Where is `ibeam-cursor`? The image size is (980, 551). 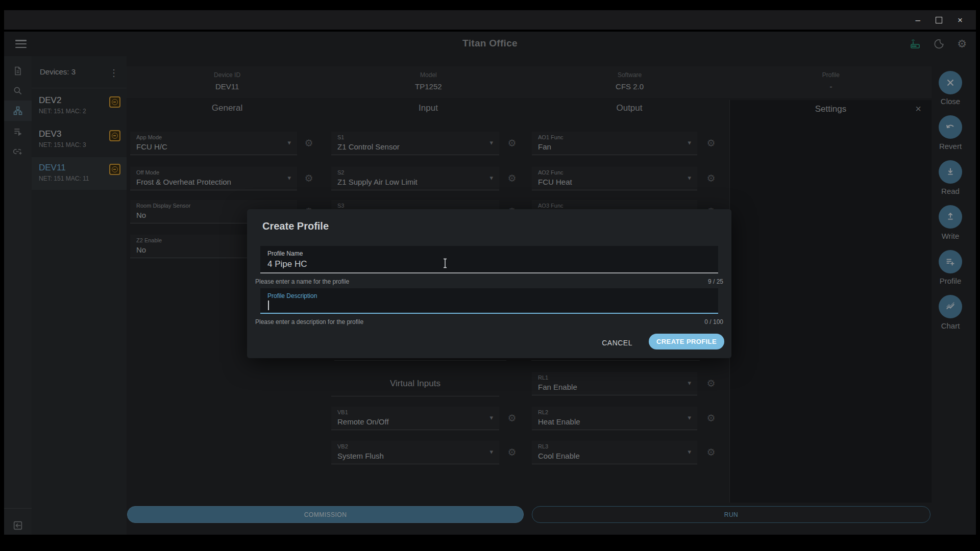 ibeam-cursor is located at coordinates (445, 263).